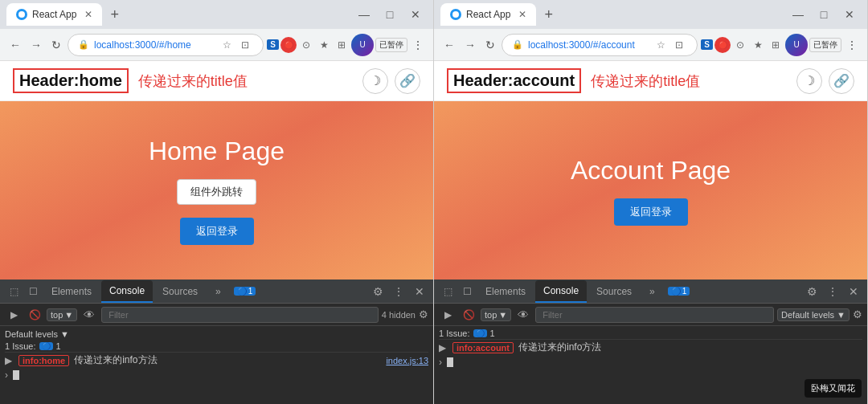 This screenshot has height=404, width=868. Describe the element at coordinates (375, 81) in the screenshot. I see `left-header-moon-icon: ☽` at that location.